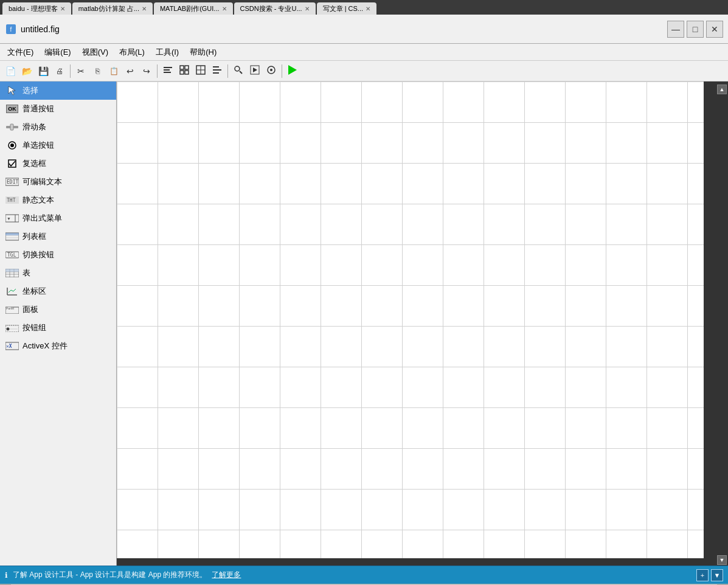  What do you see at coordinates (58, 164) in the screenshot?
I see `comp-item-checkbox: 复选框` at bounding box center [58, 164].